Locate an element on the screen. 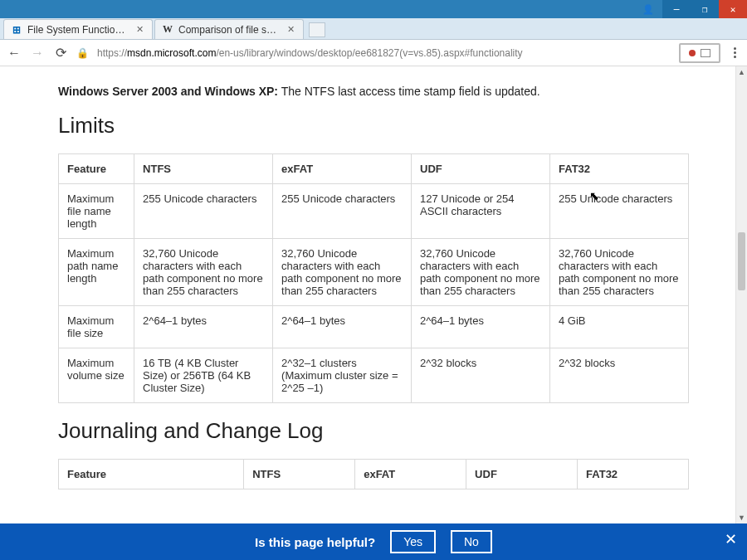 The width and height of the screenshot is (747, 560). screen-icon is located at coordinates (706, 53).